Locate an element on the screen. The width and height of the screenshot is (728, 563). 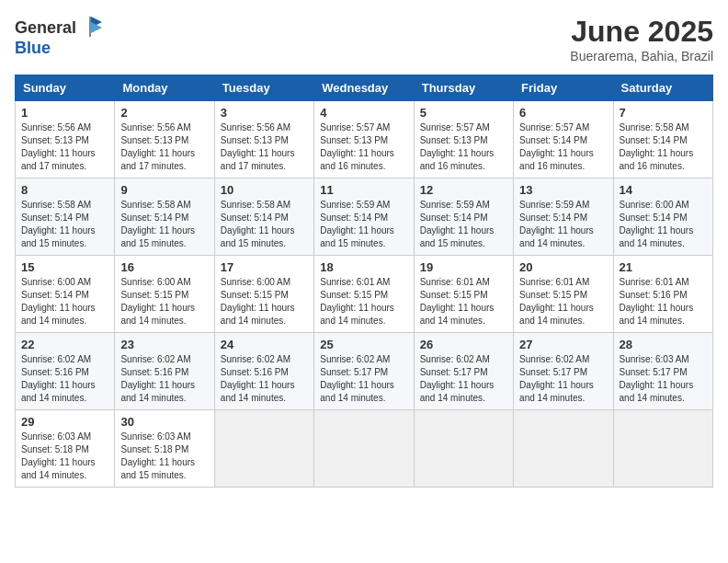
day-number: 5 is located at coordinates (463, 112).